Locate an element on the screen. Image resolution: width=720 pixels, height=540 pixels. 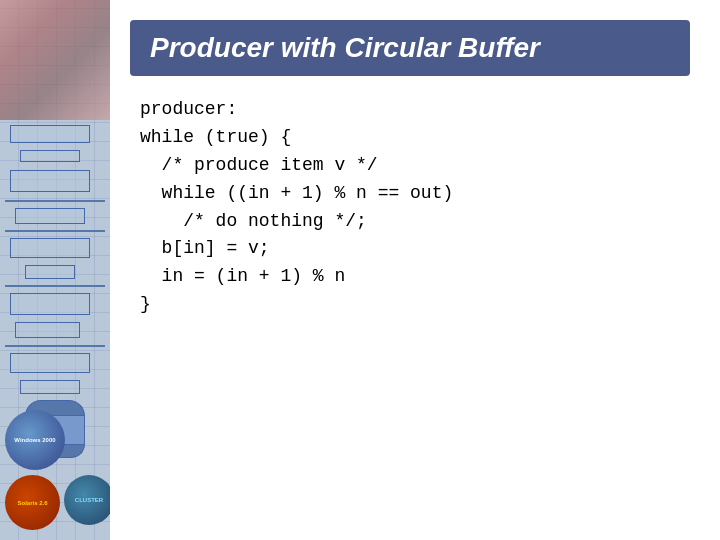
code-line-2: while (true) { is located at coordinates (410, 138).